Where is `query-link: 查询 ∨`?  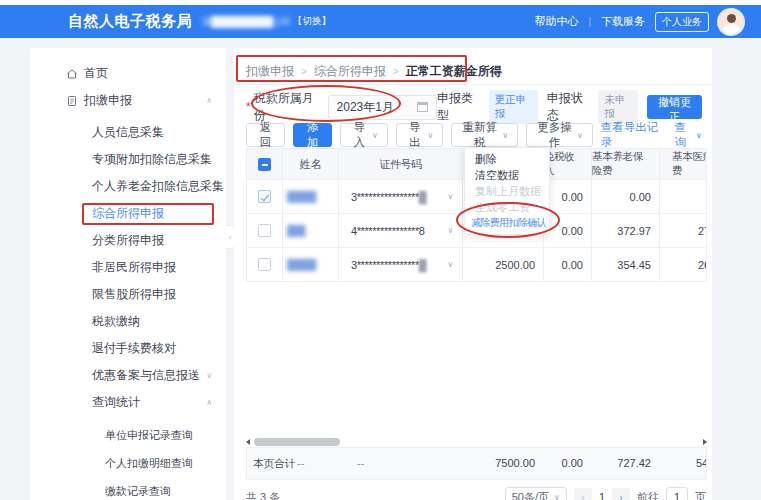
query-link: 查询 ∨ is located at coordinates (688, 135).